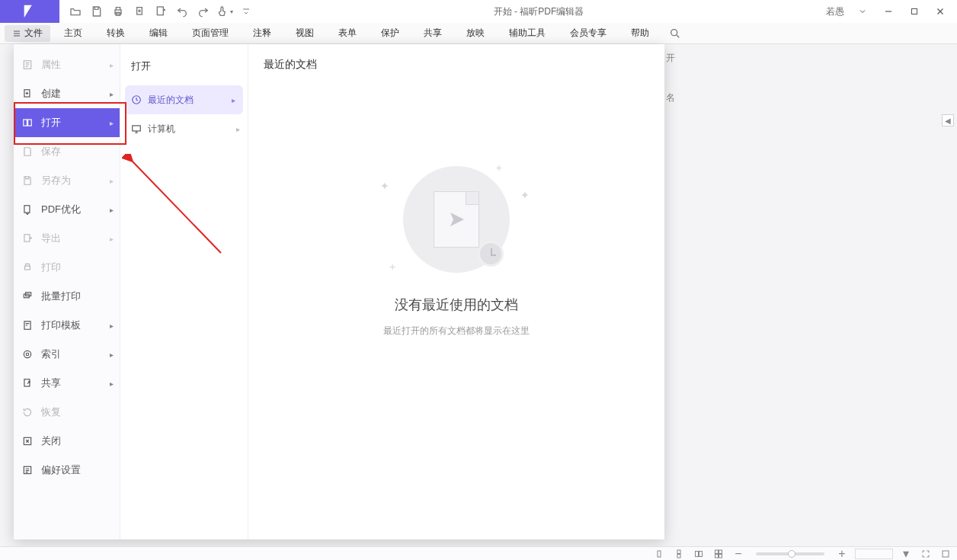 This screenshot has width=957, height=560. I want to click on redo-icon, so click(203, 11).